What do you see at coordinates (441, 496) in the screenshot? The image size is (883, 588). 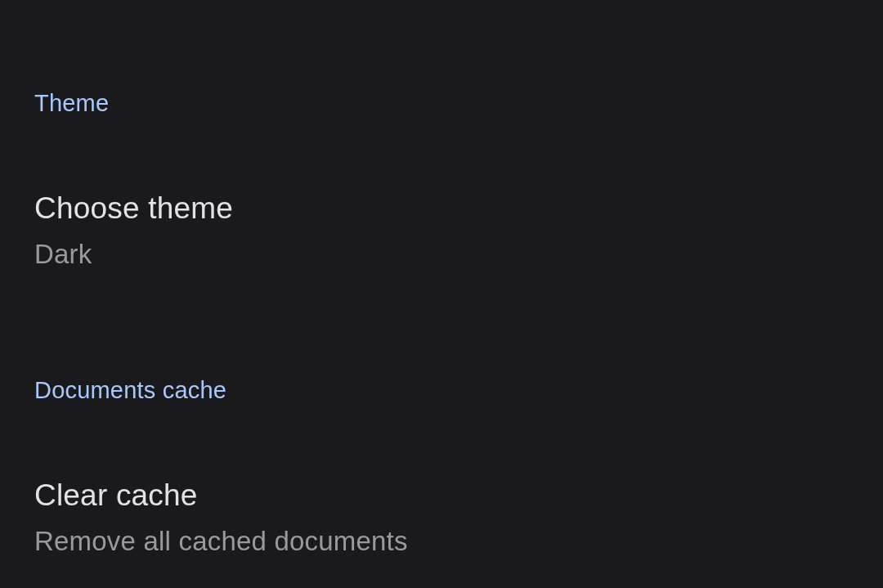 I see `clear-cache-title: Clear cache` at bounding box center [441, 496].